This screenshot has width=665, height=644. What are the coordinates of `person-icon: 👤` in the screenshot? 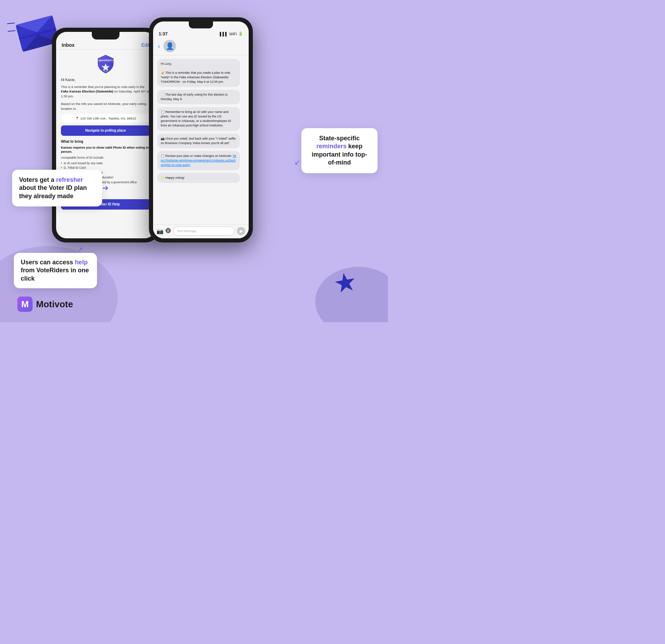 It's located at (170, 46).